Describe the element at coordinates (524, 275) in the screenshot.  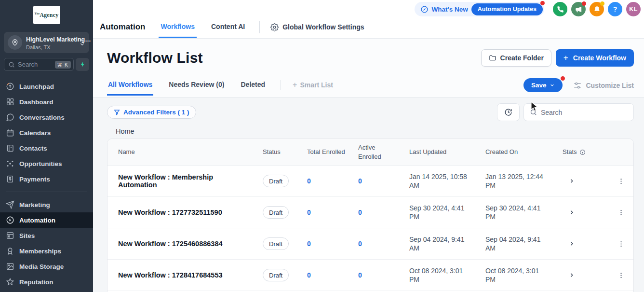
I see `created-on-value: Oct 08 2024, 3:01 PM` at that location.